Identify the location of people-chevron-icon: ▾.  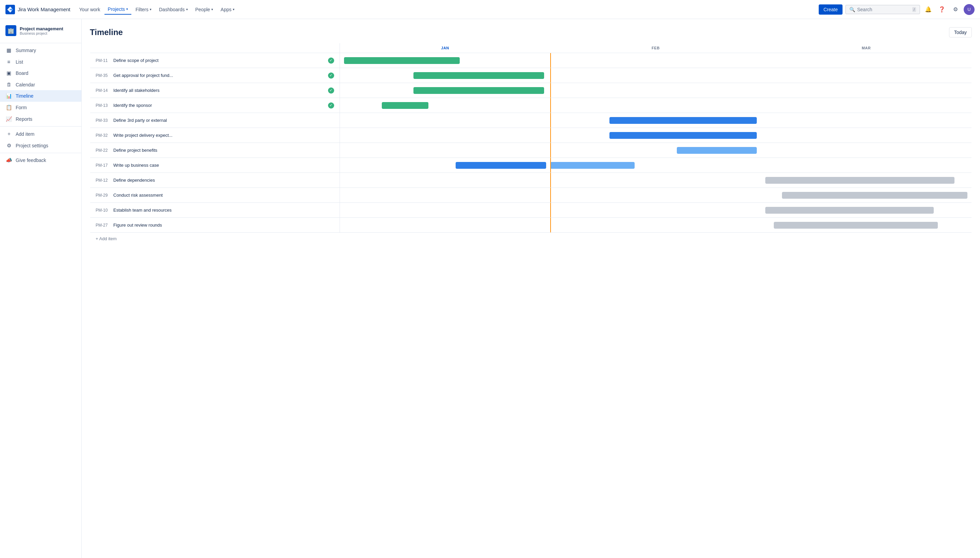
(212, 9).